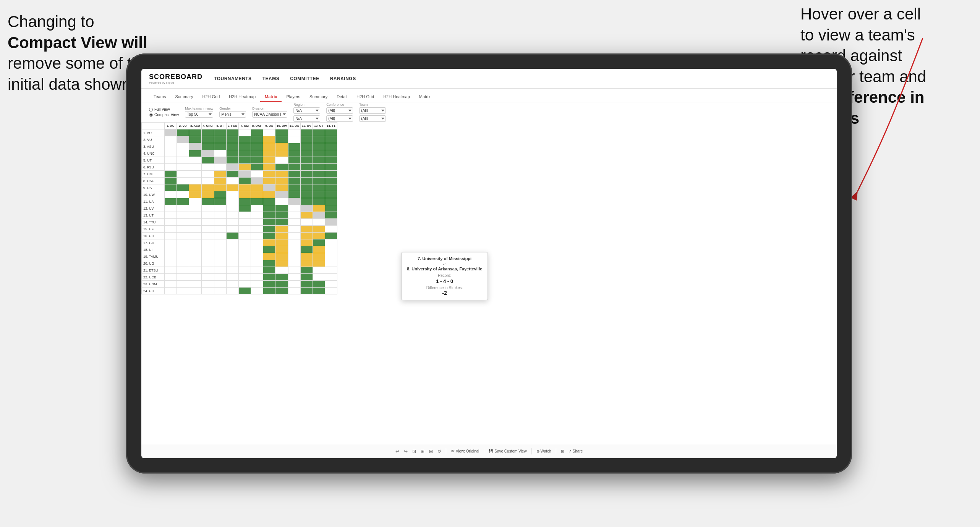  What do you see at coordinates (397, 97) in the screenshot?
I see `sub-nav-h2hheatmap2: H2H Heatmap` at bounding box center [397, 97].